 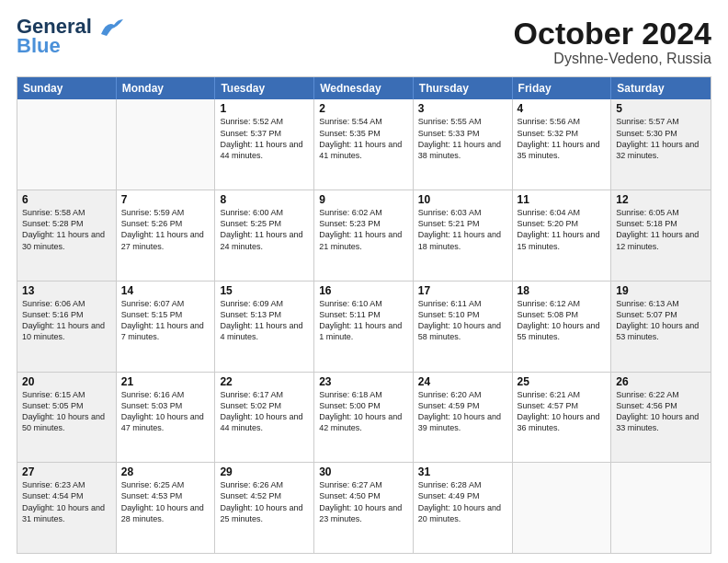 I want to click on calendar-cell: 8Sunrise: 6:00 AM Sunset: 5:25 PM Daylig…, so click(x=265, y=236).